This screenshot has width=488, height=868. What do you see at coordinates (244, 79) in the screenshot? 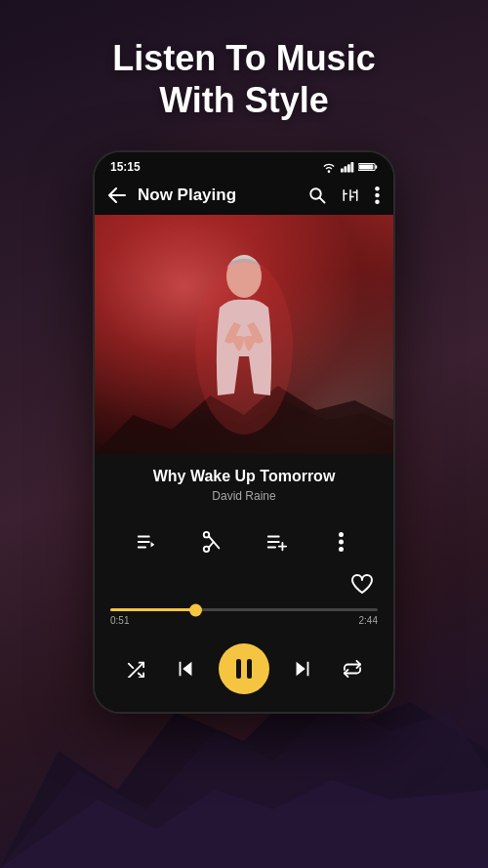
I see `hero-title: Listen To Music With Style` at bounding box center [244, 79].